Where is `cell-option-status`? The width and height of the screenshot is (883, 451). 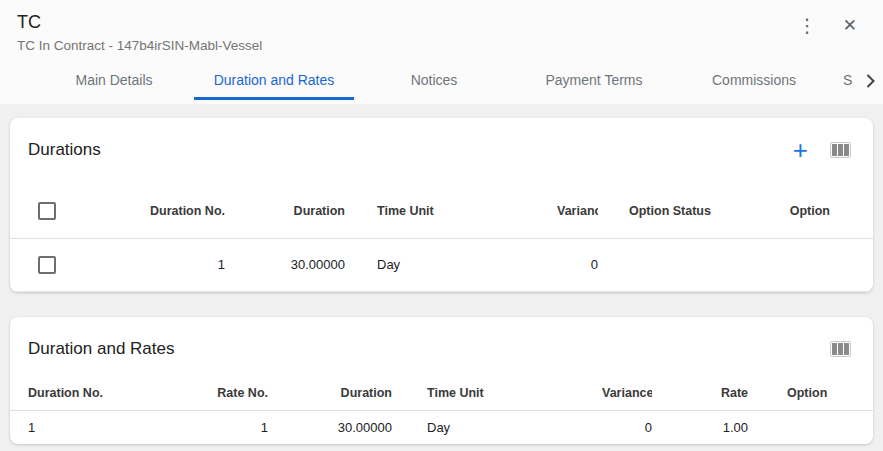 cell-option-status is located at coordinates (666, 264).